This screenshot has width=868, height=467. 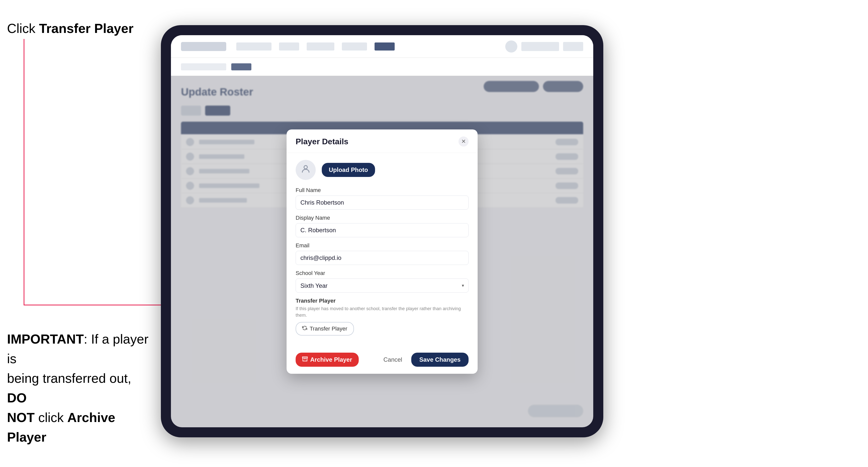 What do you see at coordinates (325, 329) in the screenshot?
I see `transfer-player-button: Transfer Player` at bounding box center [325, 329].